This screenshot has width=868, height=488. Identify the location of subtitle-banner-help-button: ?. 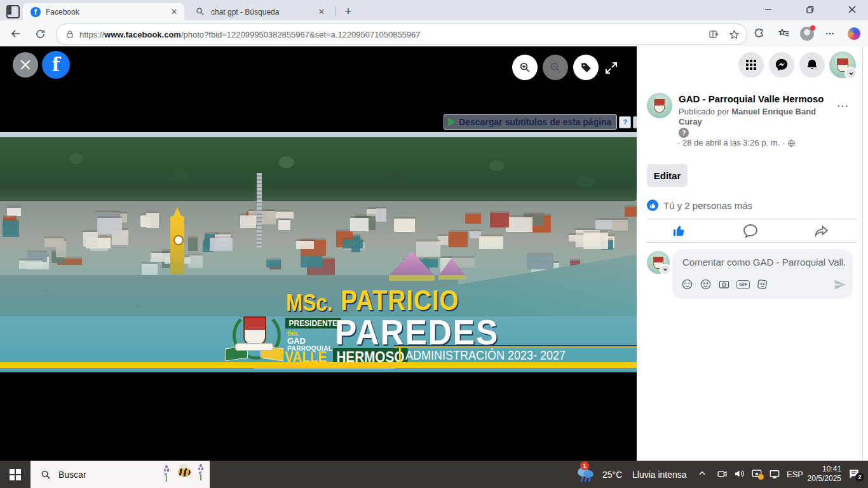
(625, 122).